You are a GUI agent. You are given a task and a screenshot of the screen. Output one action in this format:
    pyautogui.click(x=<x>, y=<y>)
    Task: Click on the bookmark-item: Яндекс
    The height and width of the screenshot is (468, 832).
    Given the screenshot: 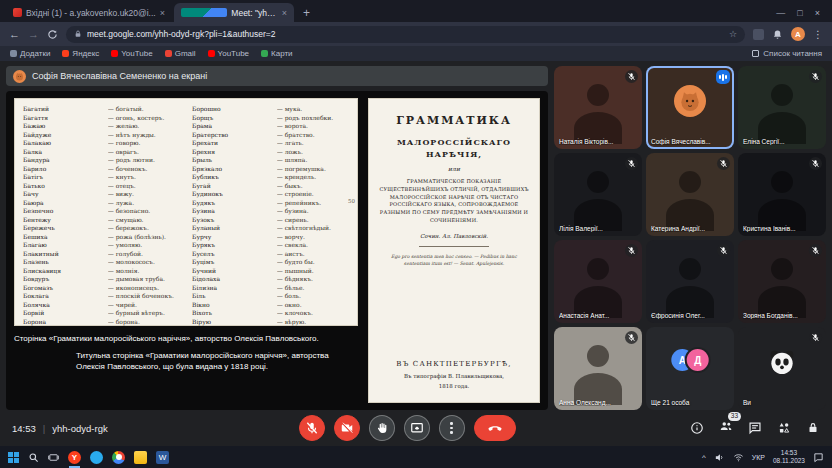 What is the action you would take?
    pyautogui.click(x=80, y=54)
    